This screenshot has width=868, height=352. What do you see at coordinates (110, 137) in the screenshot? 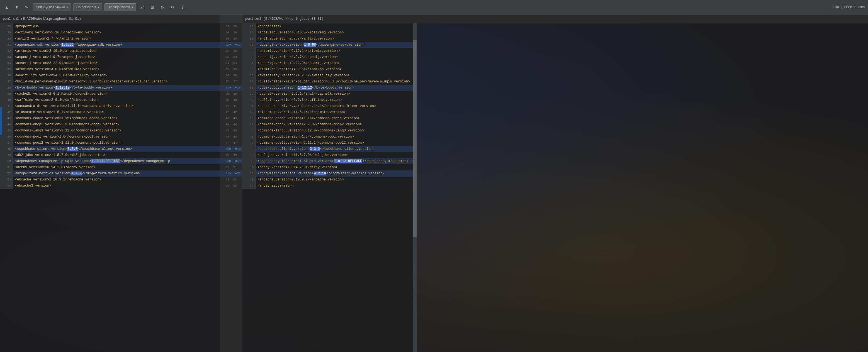
I see `table-row: 46 <commons-pool.version>1.6</commons-po…` at bounding box center [110, 137].